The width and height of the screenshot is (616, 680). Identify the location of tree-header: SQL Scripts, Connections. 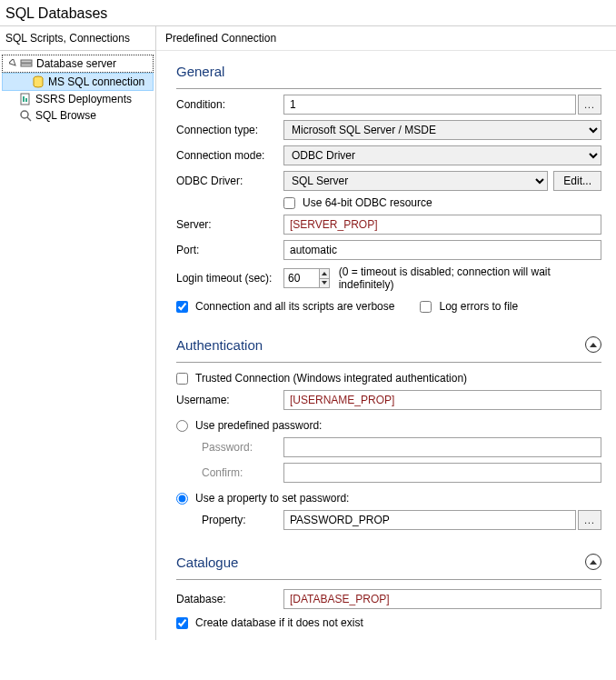
(78, 38).